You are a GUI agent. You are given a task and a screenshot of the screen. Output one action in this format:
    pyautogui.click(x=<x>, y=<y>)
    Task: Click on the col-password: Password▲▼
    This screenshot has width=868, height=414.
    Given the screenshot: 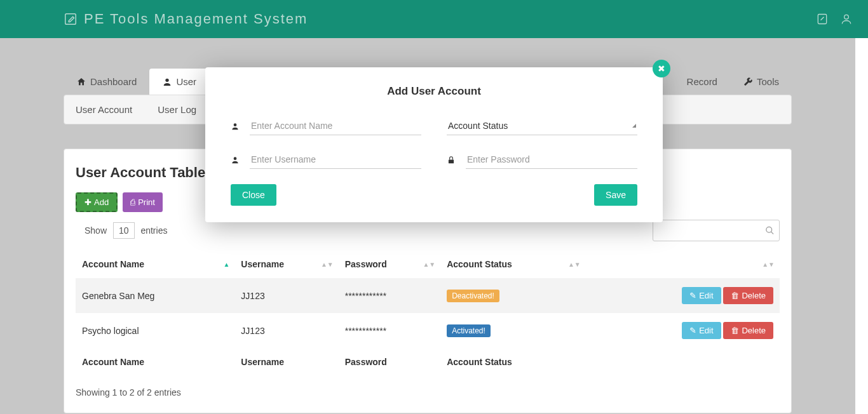 What is the action you would take?
    pyautogui.click(x=390, y=264)
    